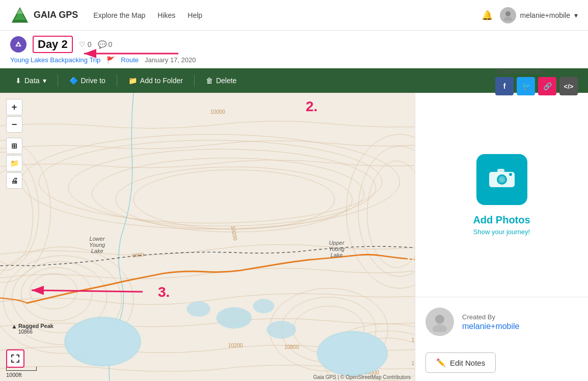 The height and width of the screenshot is (381, 588). What do you see at coordinates (294, 60) in the screenshot?
I see `route-meta: Young Lakes Backpacking Trip 🚩 Route Jan…` at bounding box center [294, 60].